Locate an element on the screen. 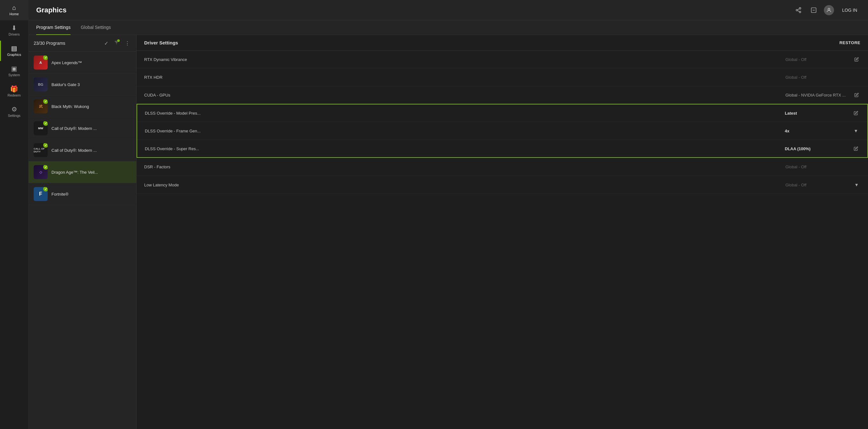 The width and height of the screenshot is (868, 429). program-item-dragon: ◇ ✓ Dragon Age™: The Veil... is located at coordinates (82, 173).